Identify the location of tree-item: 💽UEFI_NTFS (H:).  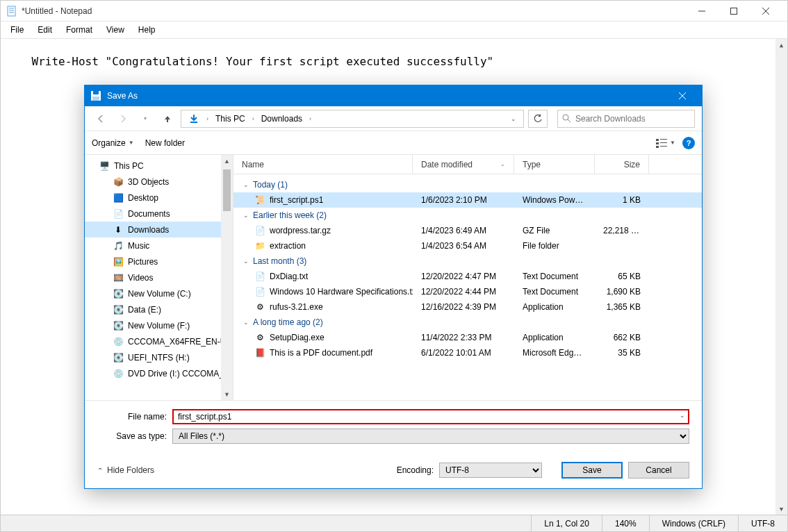
(158, 357).